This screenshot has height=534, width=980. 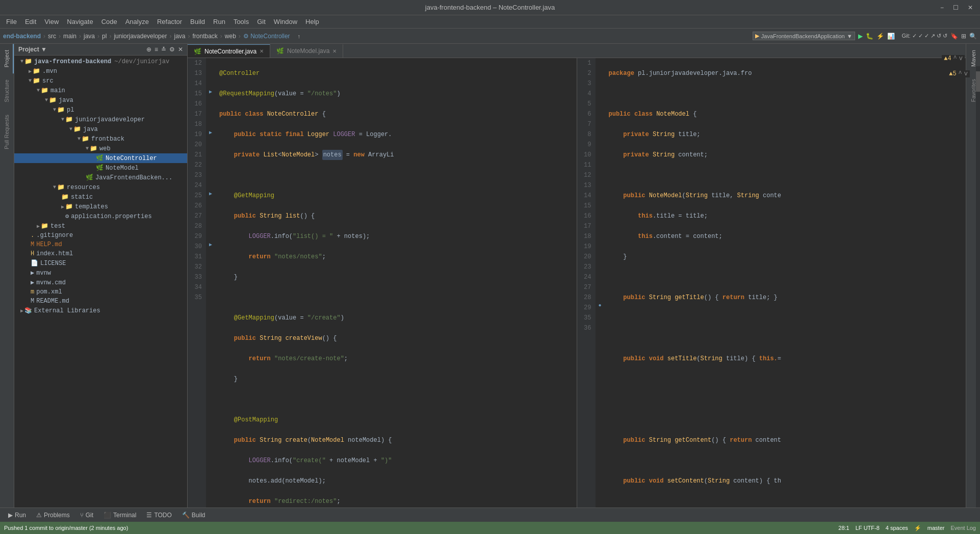 I want to click on menu-refactor: Refactor, so click(x=169, y=21).